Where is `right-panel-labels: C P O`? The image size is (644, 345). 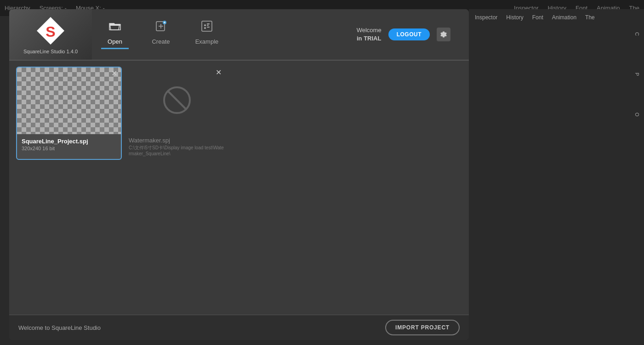
right-panel-labels: C P O is located at coordinates (637, 74).